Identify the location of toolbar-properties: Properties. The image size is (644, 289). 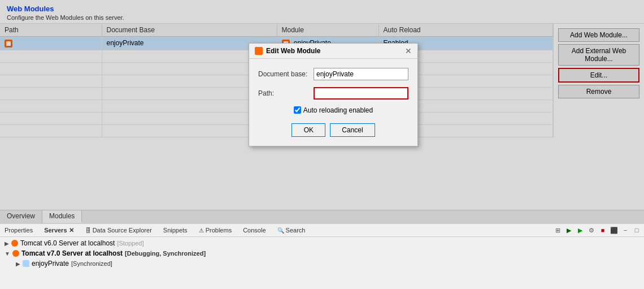
(19, 230).